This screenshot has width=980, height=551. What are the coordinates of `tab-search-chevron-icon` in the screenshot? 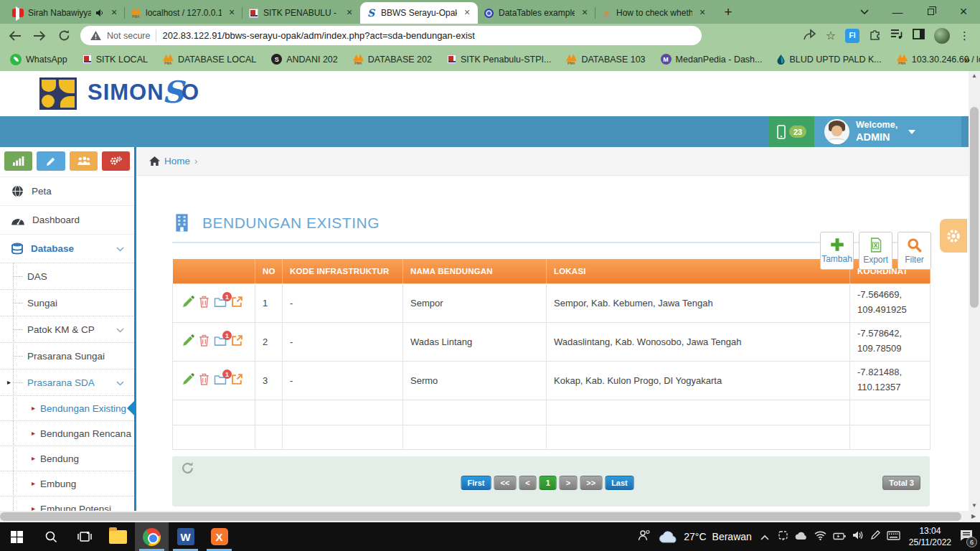 It's located at (864, 11).